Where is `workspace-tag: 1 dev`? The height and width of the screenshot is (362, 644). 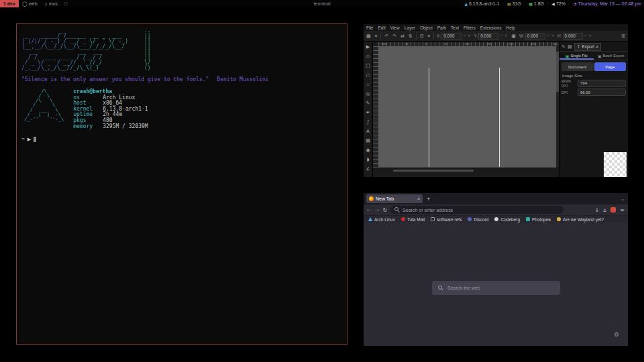 workspace-tag: 1 dev is located at coordinates (9, 4).